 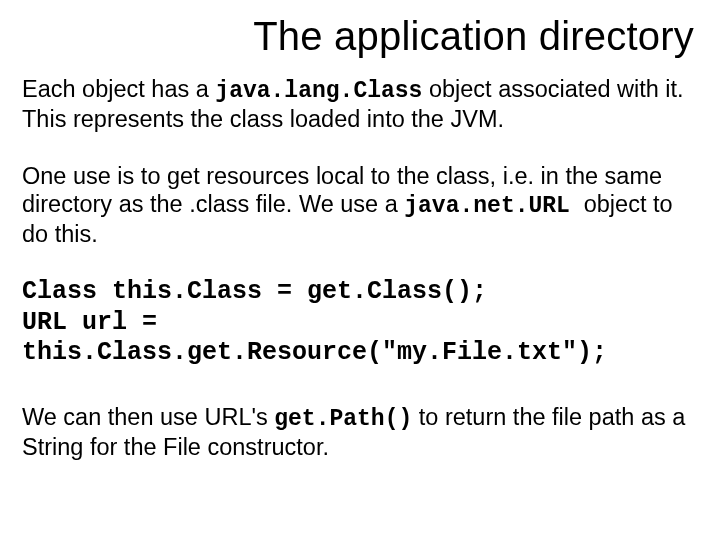 I want to click on paragraph-3: We can then use URL's get.Path() to retu…, so click(x=360, y=432).